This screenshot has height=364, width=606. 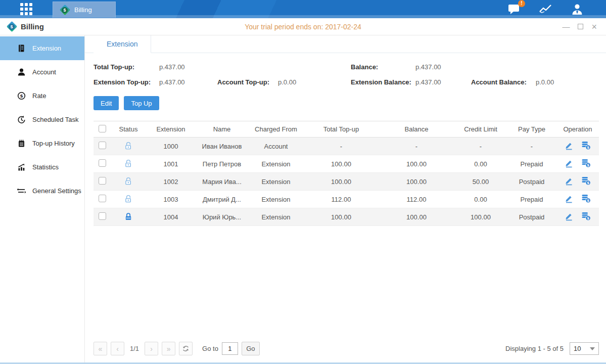 I want to click on statistics-chart-icon, so click(x=546, y=9).